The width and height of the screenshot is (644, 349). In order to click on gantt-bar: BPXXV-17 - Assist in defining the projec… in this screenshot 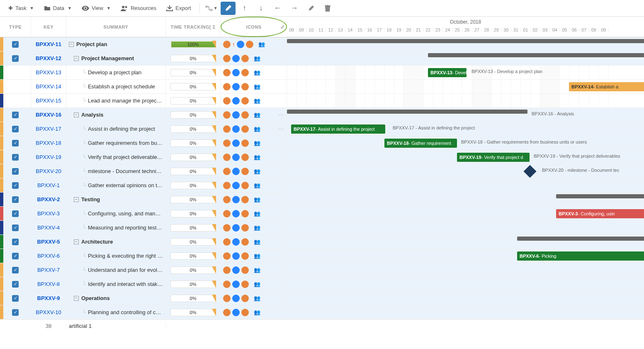, I will do `click(338, 129)`.